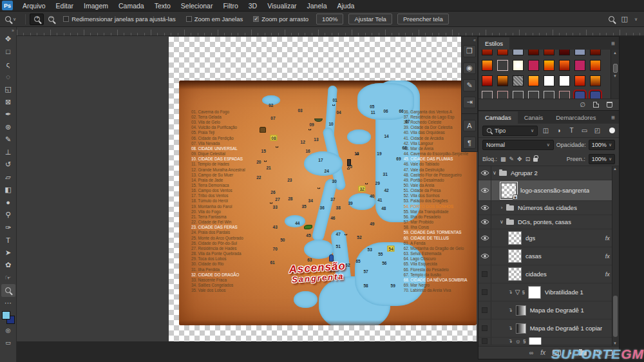  I want to click on layer-row: dgsfx∨, so click(549, 238).